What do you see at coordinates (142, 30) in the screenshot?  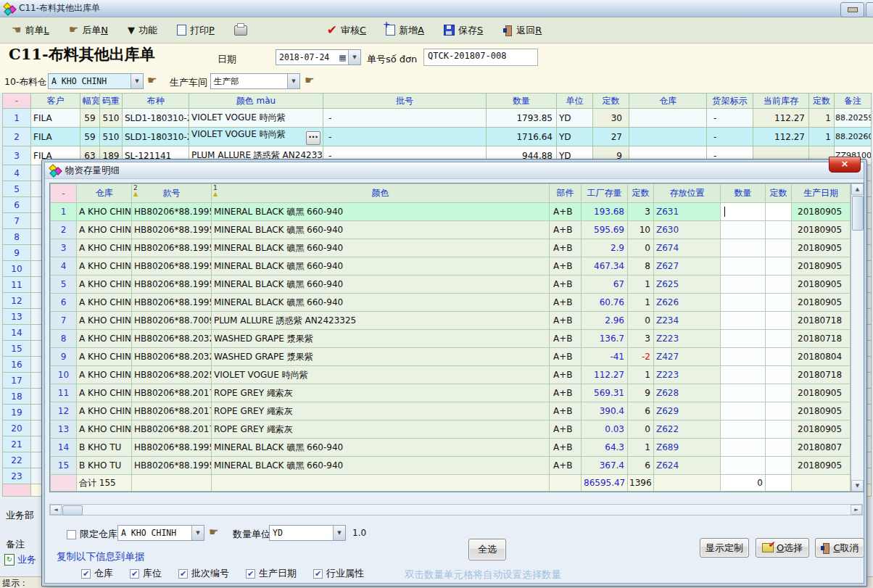 I see `toolbar-function-button: ▼功能` at bounding box center [142, 30].